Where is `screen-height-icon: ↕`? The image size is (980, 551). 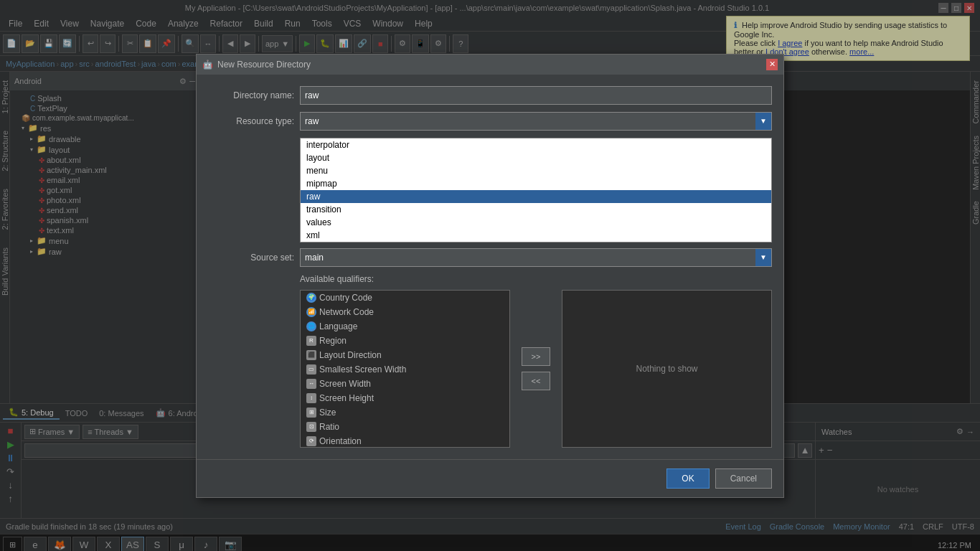
screen-height-icon: ↕ is located at coordinates (311, 398).